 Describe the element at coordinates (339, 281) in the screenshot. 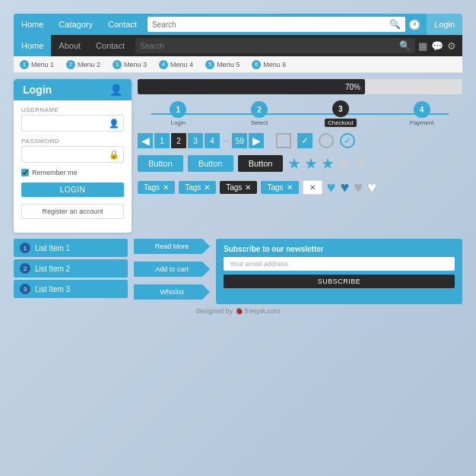

I see `newsletter-subscribe-button: SUBSCRIBE` at that location.